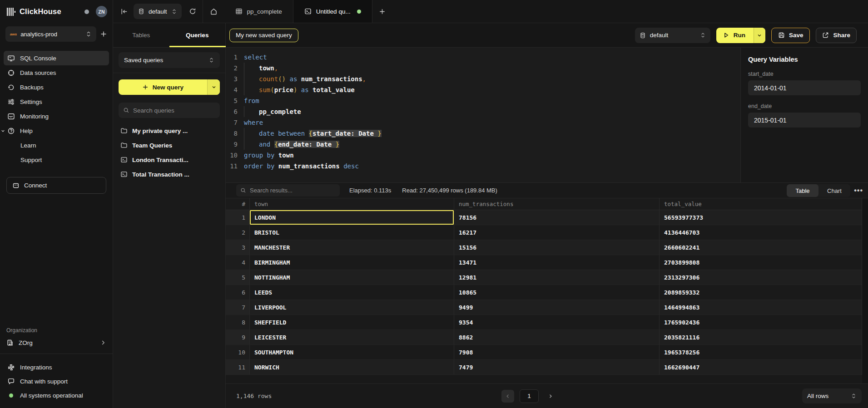  I want to click on table-cell: 9, so click(238, 338).